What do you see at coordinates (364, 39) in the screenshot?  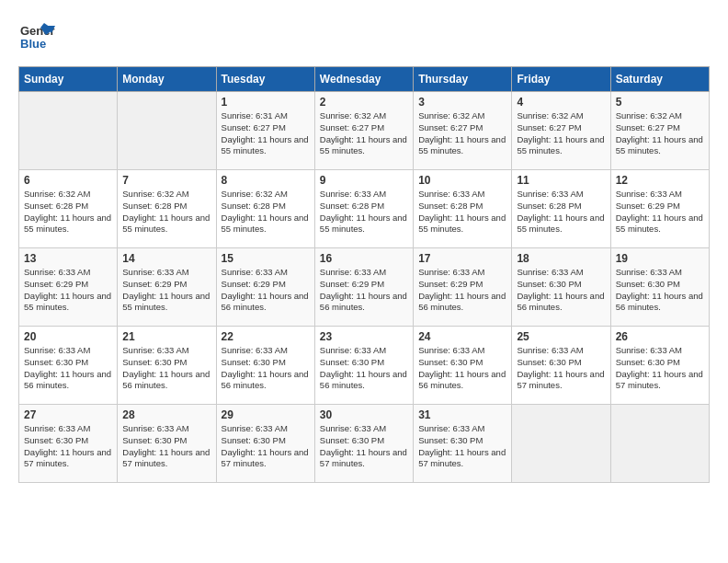 I see `page-header: General Blue` at bounding box center [364, 39].